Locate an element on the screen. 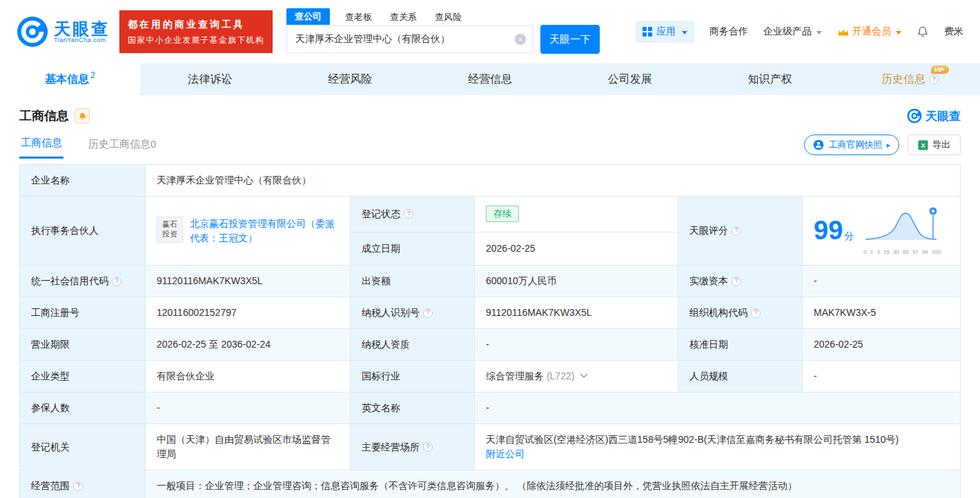 The width and height of the screenshot is (980, 498). field-value-english-name: - is located at coordinates (718, 408).